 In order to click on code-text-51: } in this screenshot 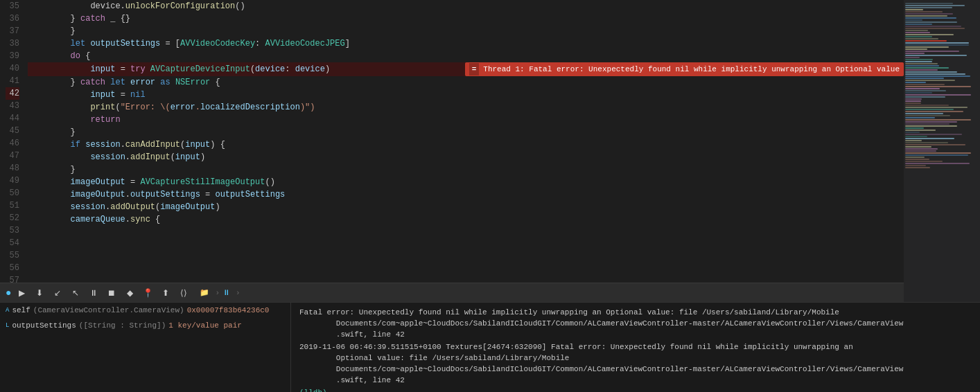, I will do `click(467, 170)`.